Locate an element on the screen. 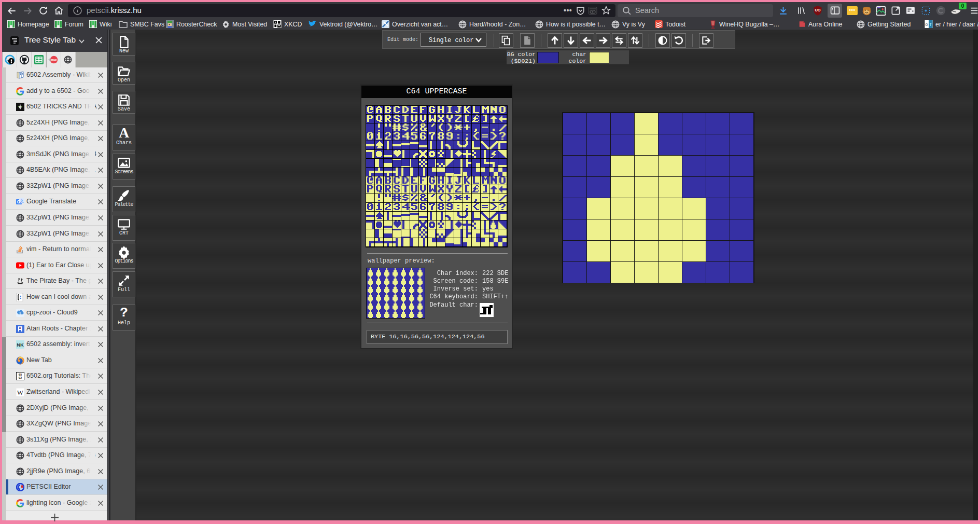 This screenshot has height=524, width=980. svg-text: W is located at coordinates (21, 392).